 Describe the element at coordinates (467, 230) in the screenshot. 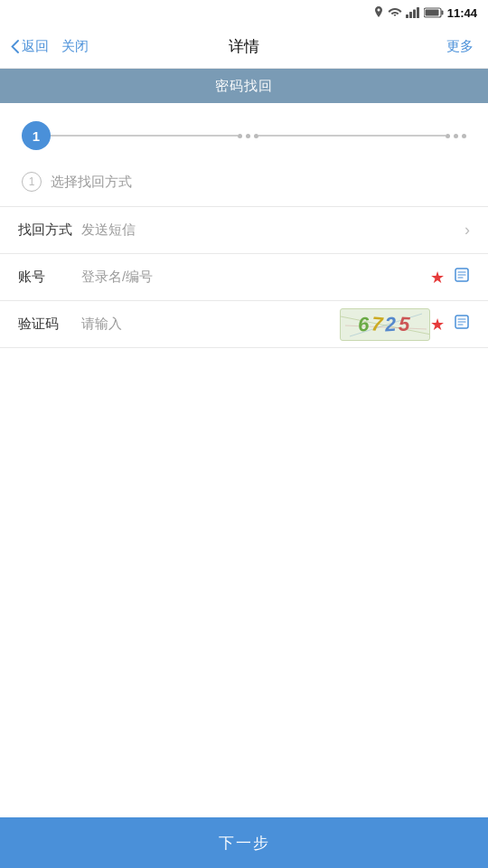

I see `method-arrow-icon: ›` at that location.